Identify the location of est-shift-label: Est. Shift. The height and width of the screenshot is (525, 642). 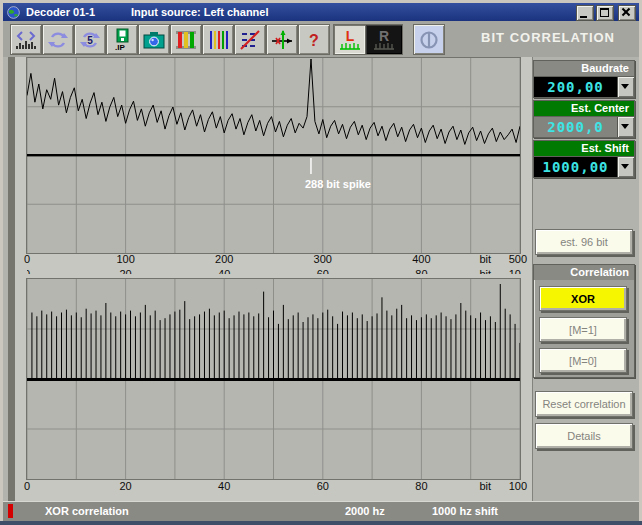
(584, 148).